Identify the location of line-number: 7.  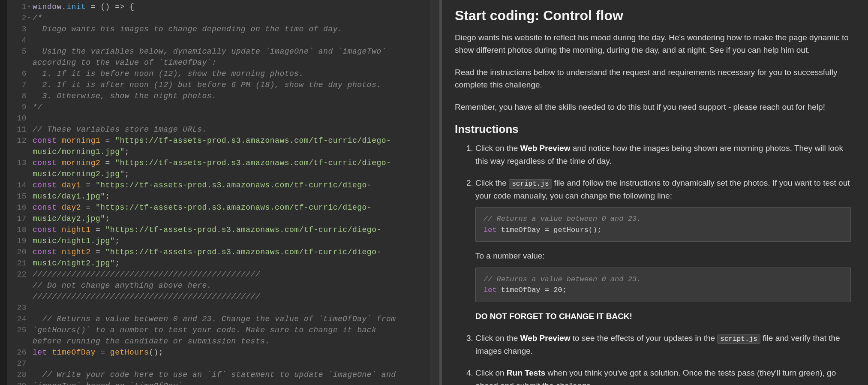
(17, 85).